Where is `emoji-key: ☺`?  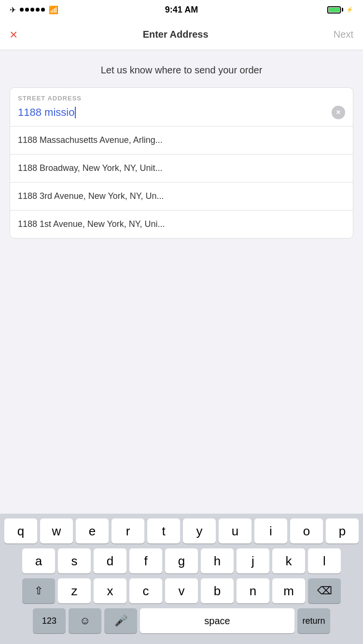 emoji-key: ☺ is located at coordinates (85, 621).